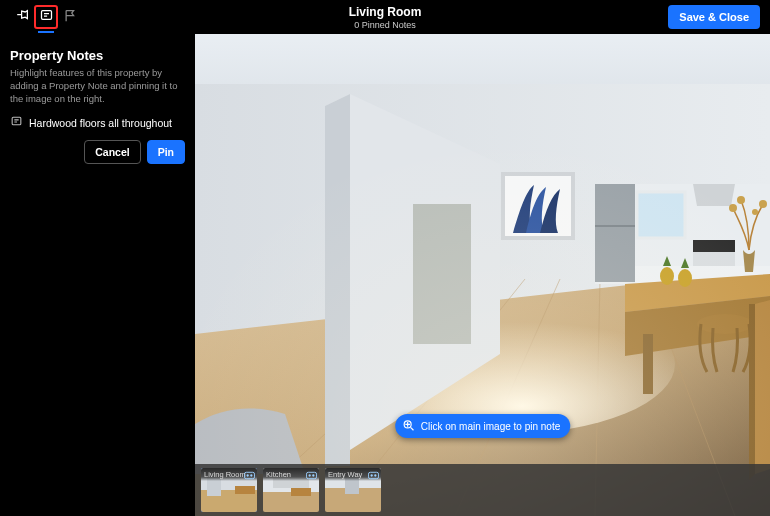 This screenshot has height=516, width=770. Describe the element at coordinates (98, 86) in the screenshot. I see `panel-desc: Highlight features of this property by a…` at that location.